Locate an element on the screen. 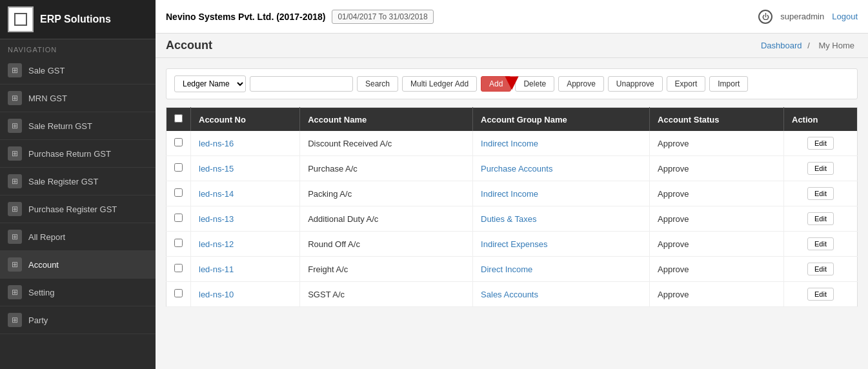  edit-button-1: Edit is located at coordinates (821, 168).